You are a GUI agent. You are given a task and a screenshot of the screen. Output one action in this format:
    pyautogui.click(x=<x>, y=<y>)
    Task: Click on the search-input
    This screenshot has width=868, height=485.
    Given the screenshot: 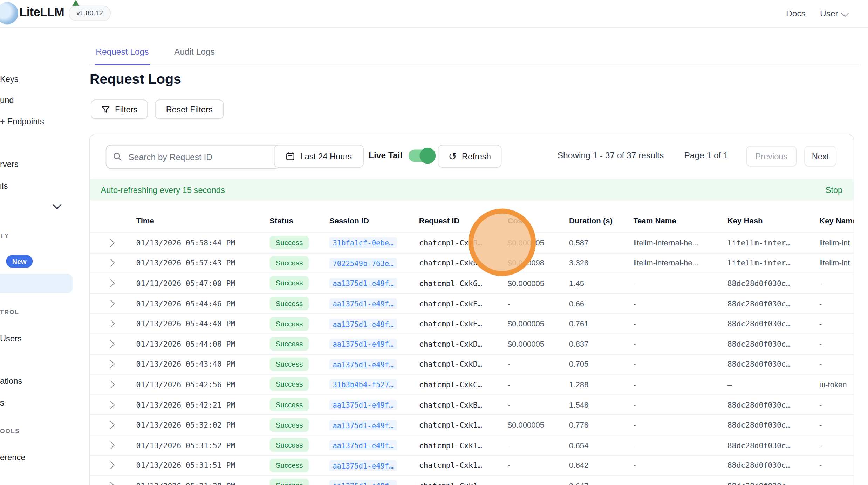 What is the action you would take?
    pyautogui.click(x=200, y=157)
    